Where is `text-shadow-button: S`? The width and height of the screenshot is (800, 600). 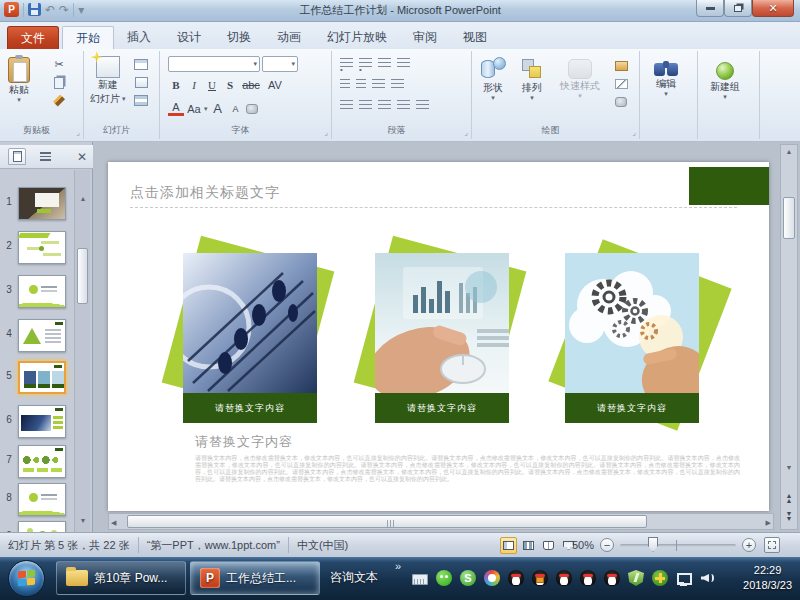
text-shadow-button: S is located at coordinates (230, 85).